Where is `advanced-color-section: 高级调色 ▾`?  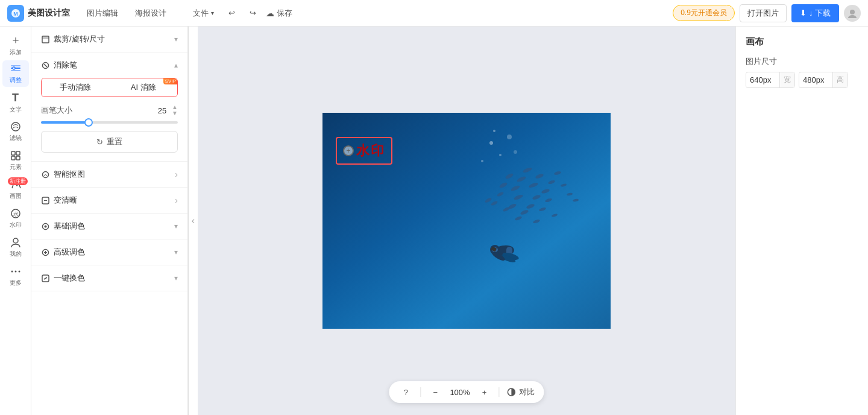
advanced-color-section: 高级调色 ▾ is located at coordinates (110, 252).